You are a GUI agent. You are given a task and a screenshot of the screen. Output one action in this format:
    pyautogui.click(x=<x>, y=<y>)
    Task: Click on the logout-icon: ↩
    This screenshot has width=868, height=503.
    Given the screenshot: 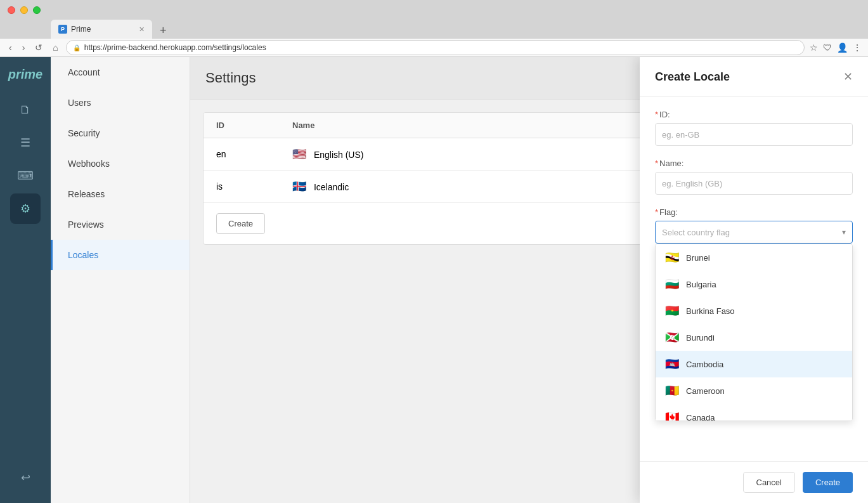 What is the action you would take?
    pyautogui.click(x=25, y=478)
    